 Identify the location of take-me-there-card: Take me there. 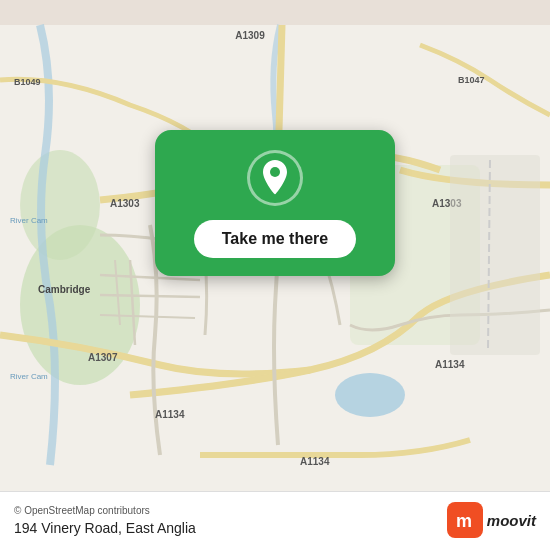
(275, 203).